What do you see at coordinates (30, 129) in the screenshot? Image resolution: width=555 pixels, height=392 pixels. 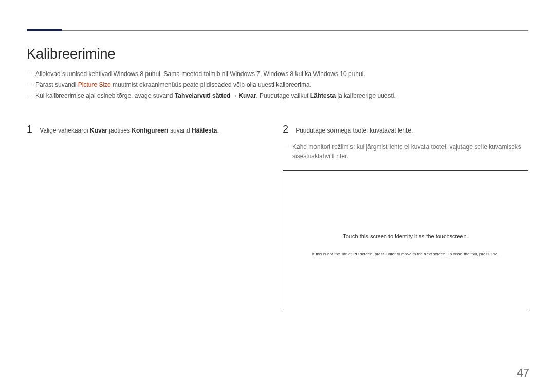 I see `step-1-number: 1` at bounding box center [30, 129].